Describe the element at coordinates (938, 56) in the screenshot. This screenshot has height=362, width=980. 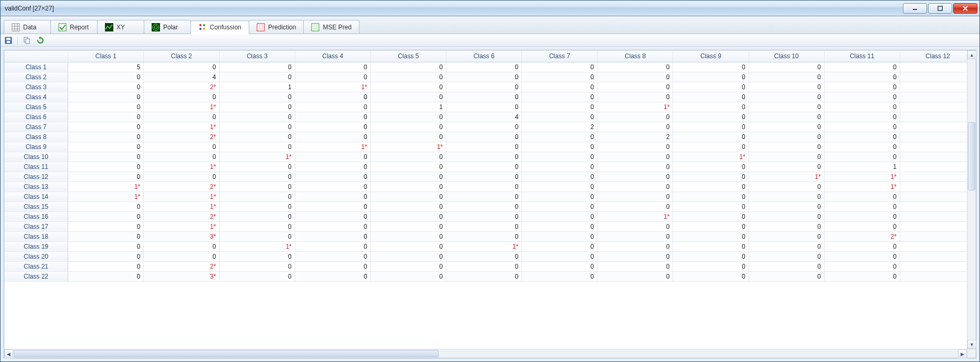
I see `column-header: Class 12` at that location.